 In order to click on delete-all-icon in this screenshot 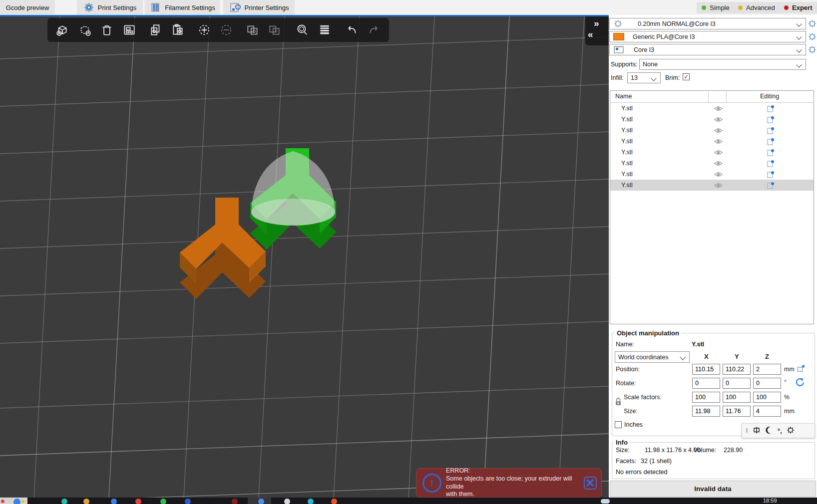, I will do `click(107, 30)`.